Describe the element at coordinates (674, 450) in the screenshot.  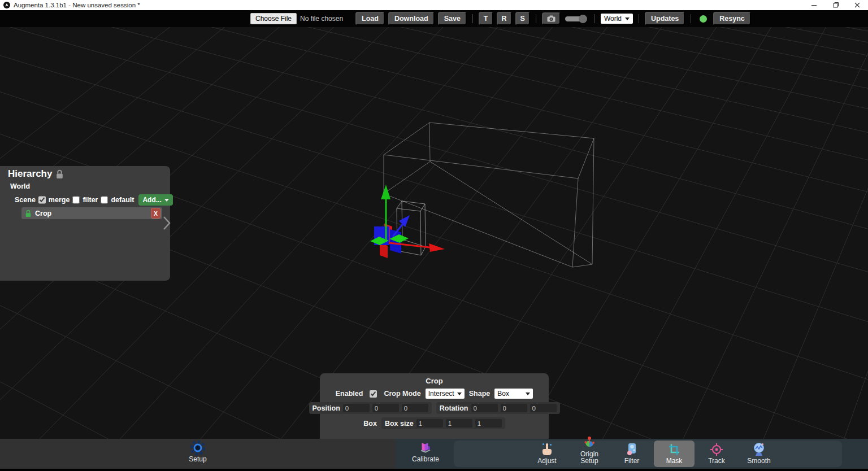
I see `crop-frame-icon` at that location.